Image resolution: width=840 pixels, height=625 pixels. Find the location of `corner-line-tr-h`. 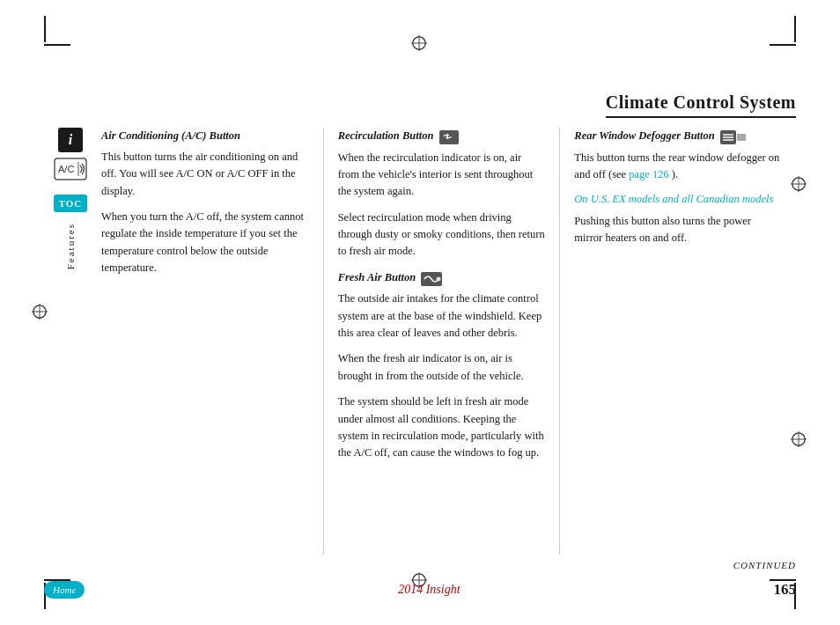

corner-line-tr-h is located at coordinates (783, 45).